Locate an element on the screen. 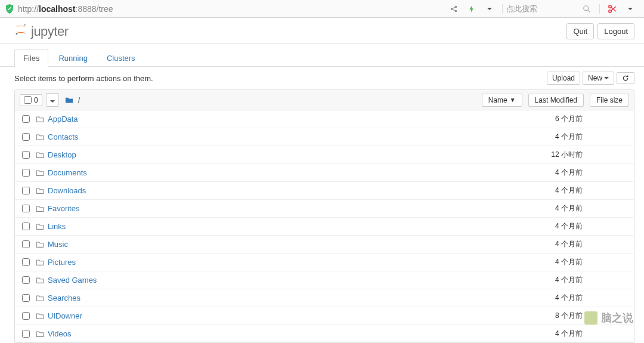  lightning-dropdown-icon is located at coordinates (490, 9).